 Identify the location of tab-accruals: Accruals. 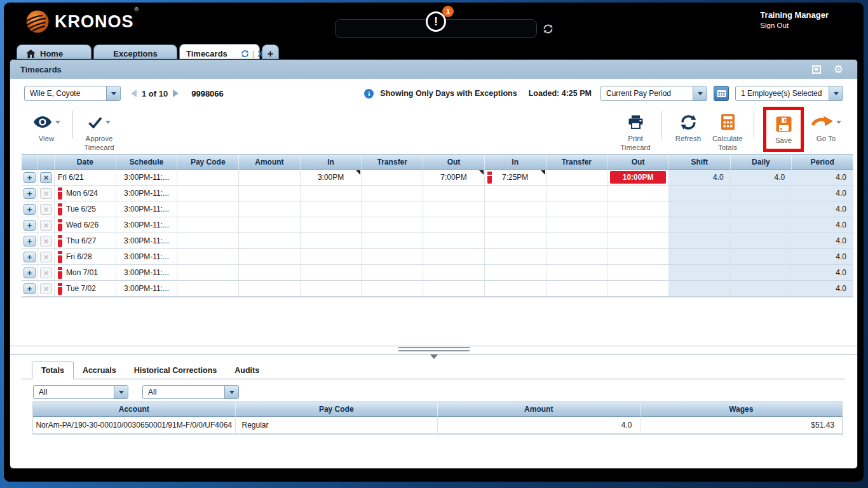
(99, 370).